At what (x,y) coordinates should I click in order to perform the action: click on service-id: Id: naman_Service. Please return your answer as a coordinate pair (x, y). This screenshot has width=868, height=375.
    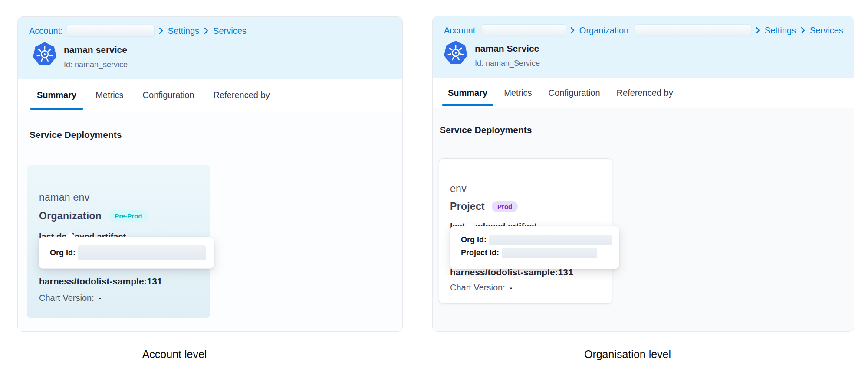
    Looking at the image, I should click on (507, 63).